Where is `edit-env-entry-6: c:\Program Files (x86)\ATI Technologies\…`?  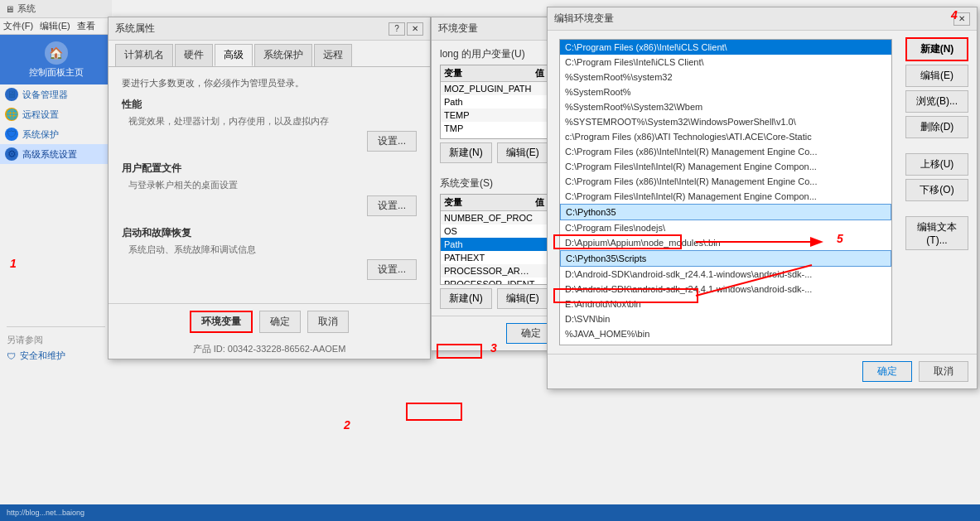 edit-env-entry-6: c:\Program Files (x86)\ATI Technologies\… is located at coordinates (726, 137).